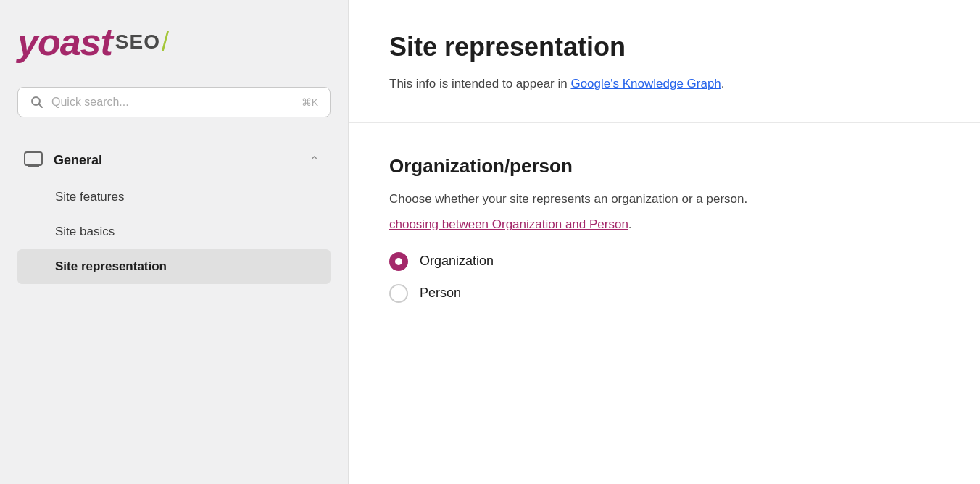  What do you see at coordinates (399, 293) in the screenshot?
I see `radio-person-button` at bounding box center [399, 293].